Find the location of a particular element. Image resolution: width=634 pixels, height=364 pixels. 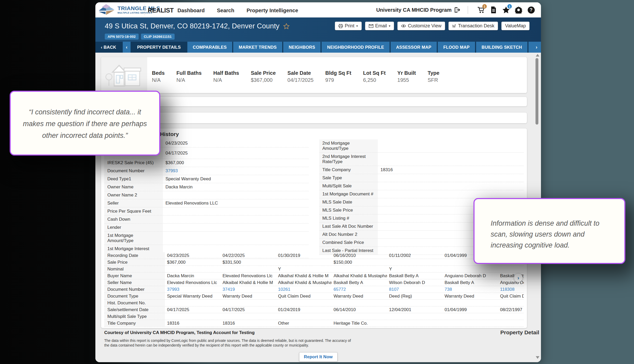

stat-value: SFR is located at coordinates (434, 80).